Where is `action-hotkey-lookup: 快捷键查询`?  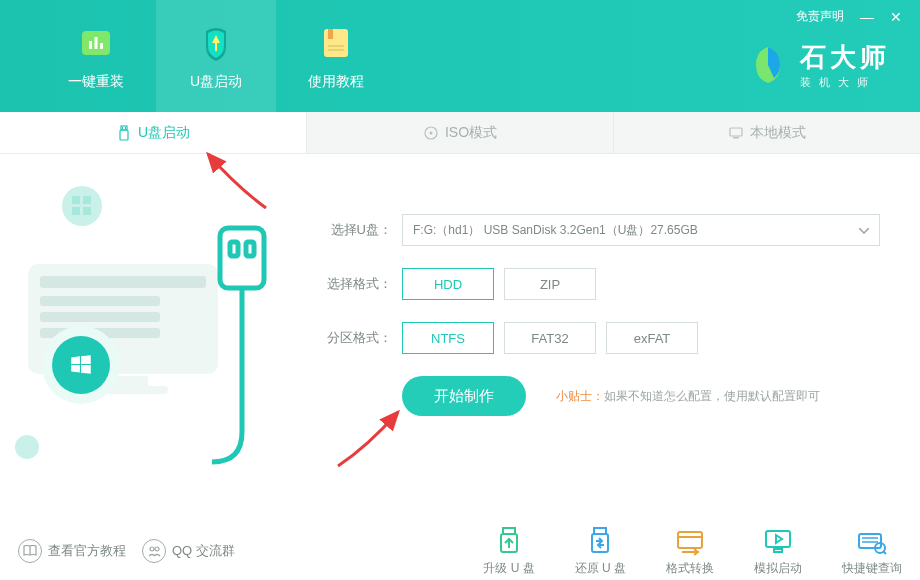
action-hotkey-lookup: 快捷键查询 is located at coordinates (872, 552).